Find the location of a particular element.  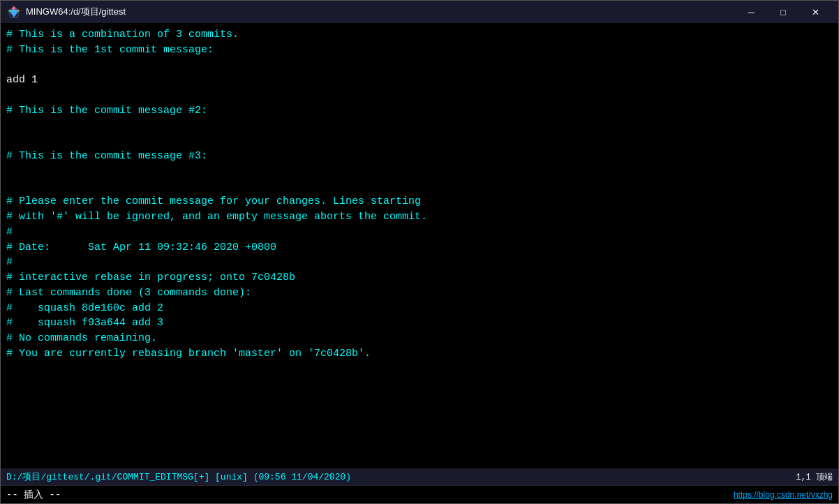

window-title: MINGW64:/d/项目/gittest is located at coordinates (75, 12).